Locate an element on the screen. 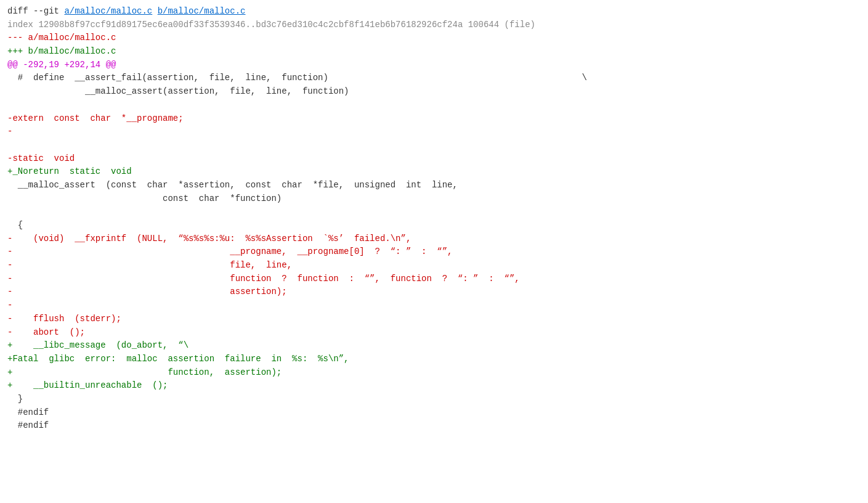 Image resolution: width=868 pixels, height=503 pixels. diff-line: __malloc_assert(assertion, file, line, f… is located at coordinates (434, 92).